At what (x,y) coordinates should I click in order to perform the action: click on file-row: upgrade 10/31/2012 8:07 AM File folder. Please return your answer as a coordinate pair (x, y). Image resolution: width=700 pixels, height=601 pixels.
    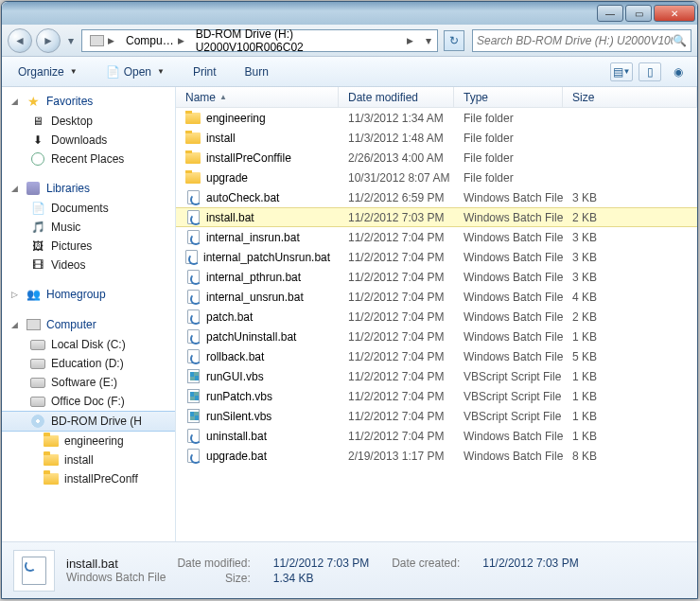
    Looking at the image, I should click on (437, 178).